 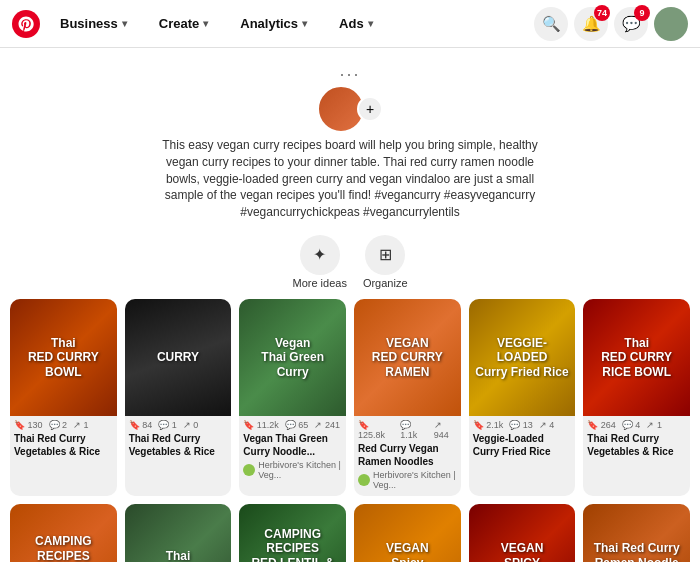 What do you see at coordinates (408, 533) in the screenshot?
I see `pin-card-10: VEGAN Spicy VINDALOO🔖 44💬 0↗ 0` at bounding box center [408, 533].